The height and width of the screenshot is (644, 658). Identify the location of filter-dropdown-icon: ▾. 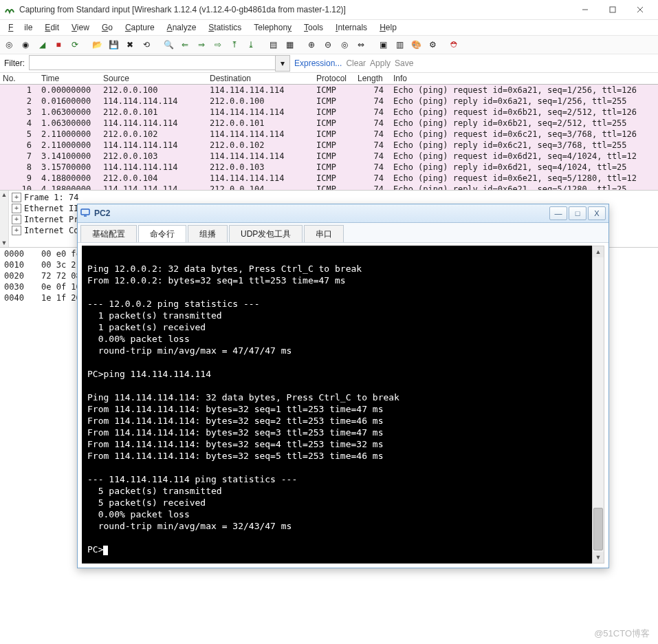
(283, 63).